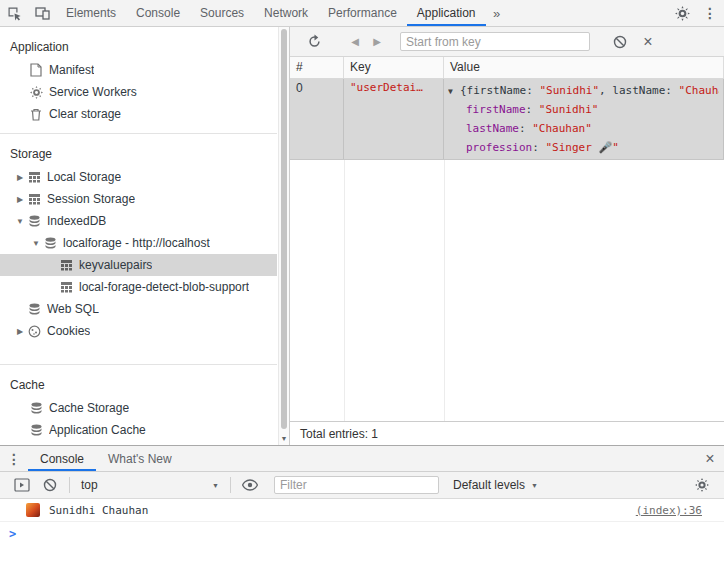 The width and height of the screenshot is (724, 578). What do you see at coordinates (362, 510) in the screenshot?
I see `console-message: Sunidhi Chauhan (index):36` at bounding box center [362, 510].